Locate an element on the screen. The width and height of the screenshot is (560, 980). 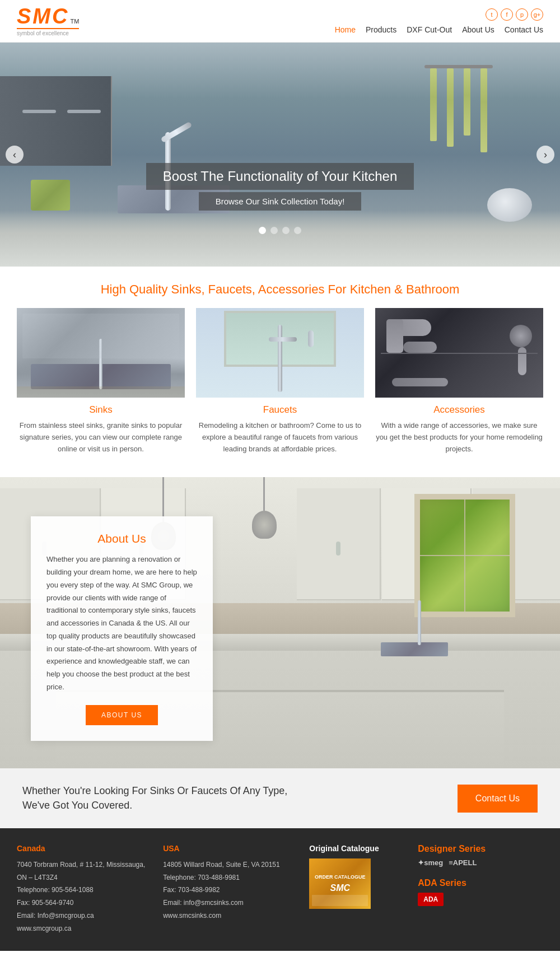
nav-home: Home is located at coordinates (345, 30).